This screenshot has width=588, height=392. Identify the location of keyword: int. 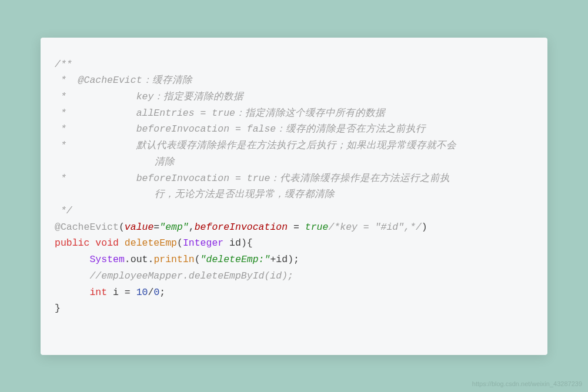
(98, 293).